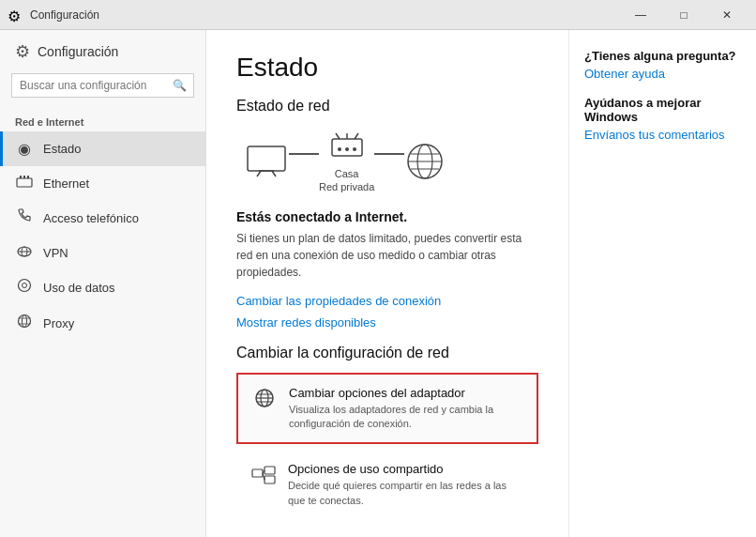 This screenshot has height=537, width=756. What do you see at coordinates (23, 52) in the screenshot?
I see `sidebar-header-icon: ⚙` at bounding box center [23, 52].